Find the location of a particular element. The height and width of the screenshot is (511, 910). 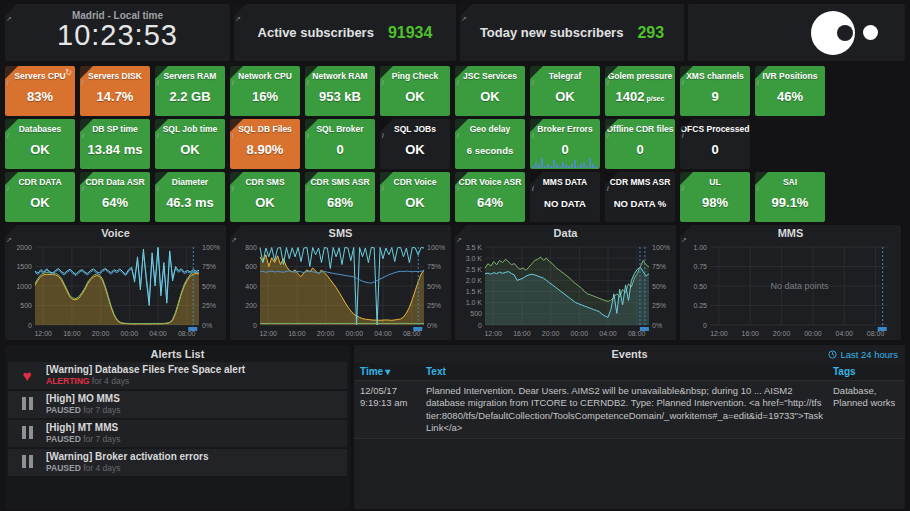

svg-text: 0 is located at coordinates (30, 326).